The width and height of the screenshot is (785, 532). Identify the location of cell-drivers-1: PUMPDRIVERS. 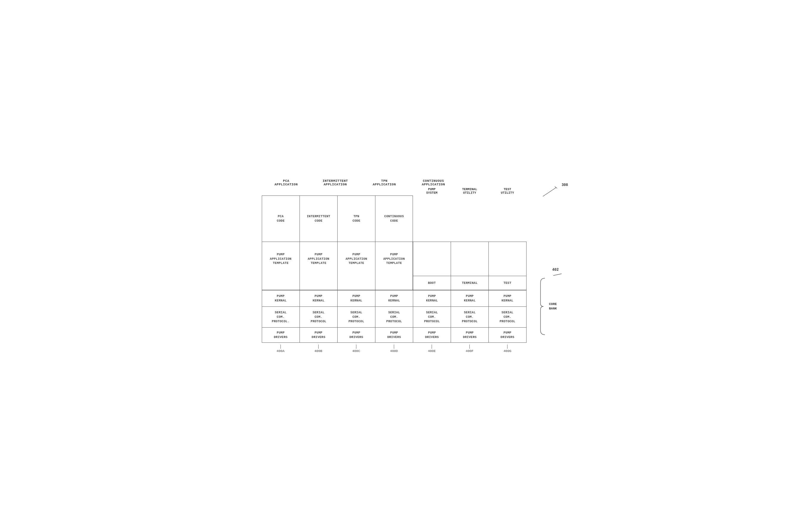
(281, 335).